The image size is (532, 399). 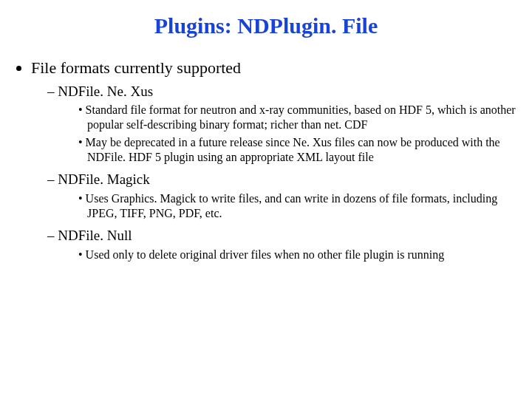 I want to click on l1-text: File formats currently supported, so click(x=136, y=68).